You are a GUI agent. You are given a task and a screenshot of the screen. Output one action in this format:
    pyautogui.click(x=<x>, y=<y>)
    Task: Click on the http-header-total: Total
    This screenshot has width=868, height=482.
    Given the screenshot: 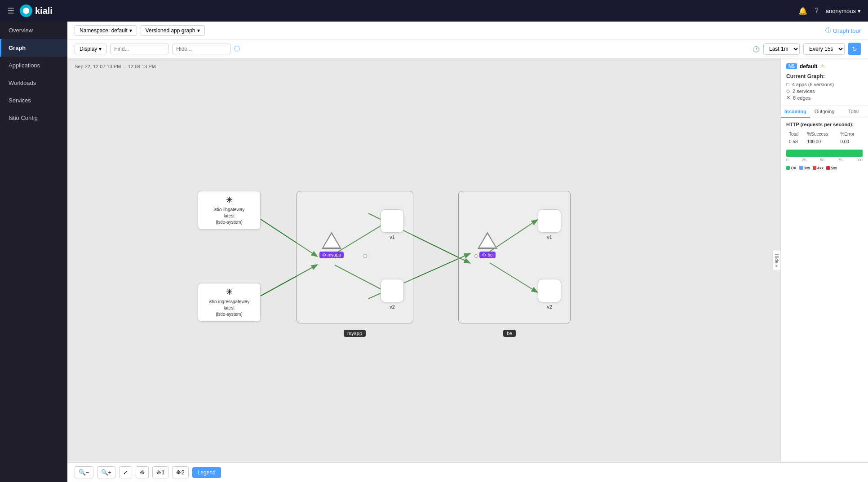 What is the action you would take?
    pyautogui.click(x=796, y=134)
    